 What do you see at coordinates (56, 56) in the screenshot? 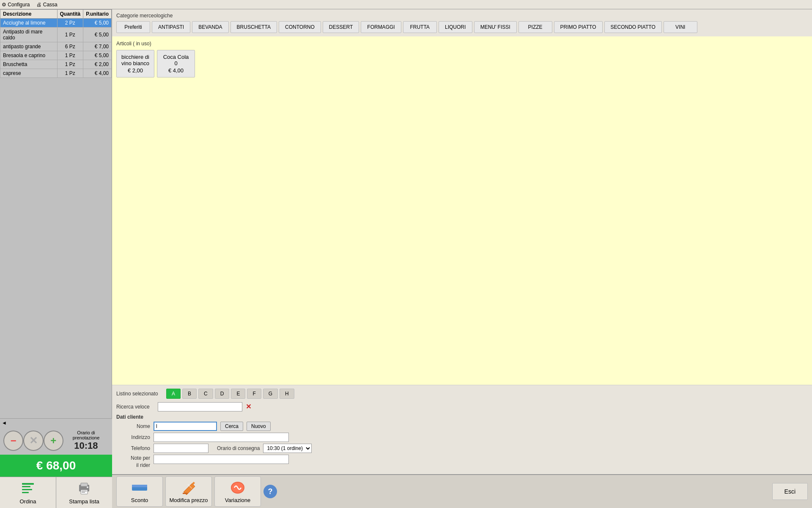
I see `table-row: Bresaola e caprino 1 Pz € 5,00` at bounding box center [56, 56].